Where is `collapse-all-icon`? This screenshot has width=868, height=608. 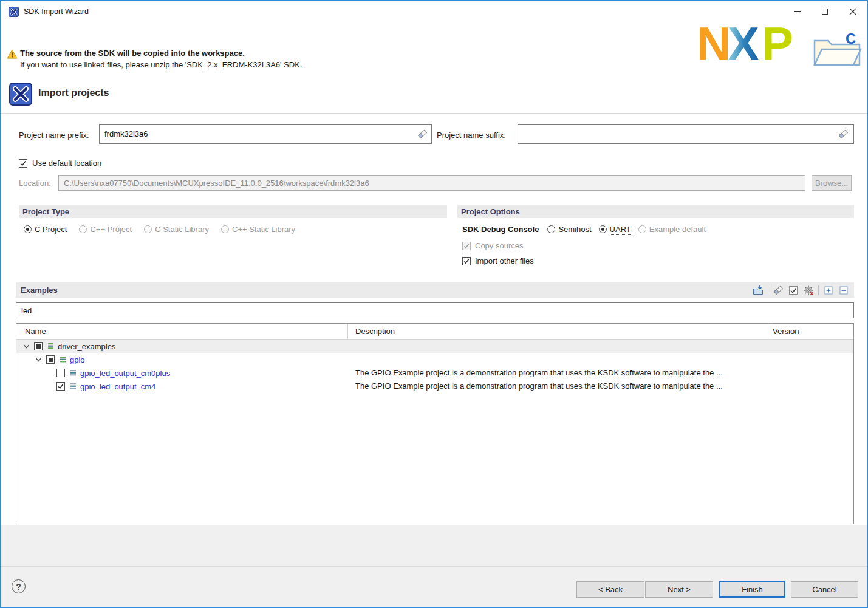 collapse-all-icon is located at coordinates (844, 290).